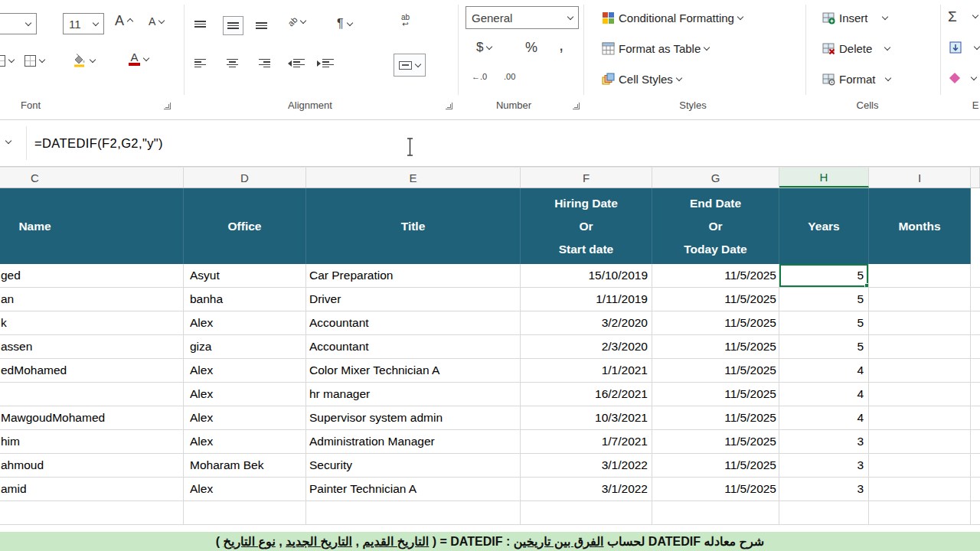 The width and height of the screenshot is (980, 551). Describe the element at coordinates (716, 418) in the screenshot. I see `cell-G8: 11/5/2025` at that location.